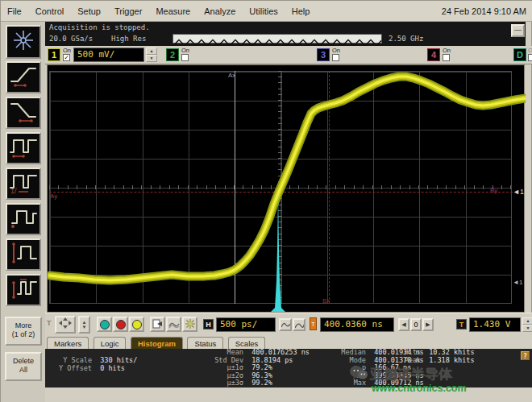  Describe the element at coordinates (129, 39) in the screenshot. I see `acquisition-mode: High Res` at that location.